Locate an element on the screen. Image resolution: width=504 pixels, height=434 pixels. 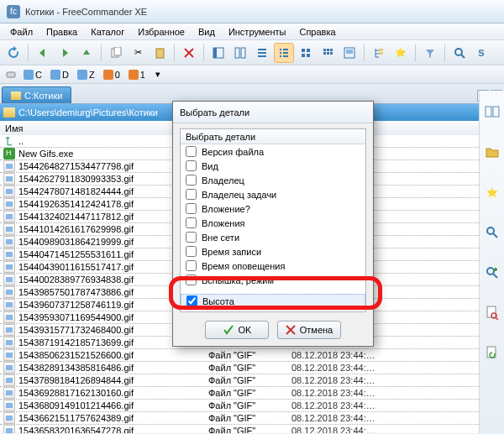
refresh-doc-icon is located at coordinates (492, 353).